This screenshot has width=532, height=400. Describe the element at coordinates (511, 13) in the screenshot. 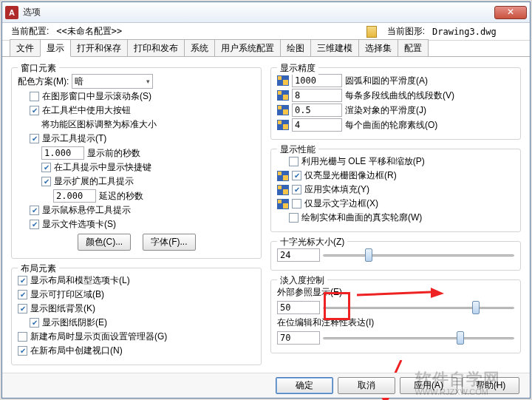

I see `close-button: ✕` at that location.